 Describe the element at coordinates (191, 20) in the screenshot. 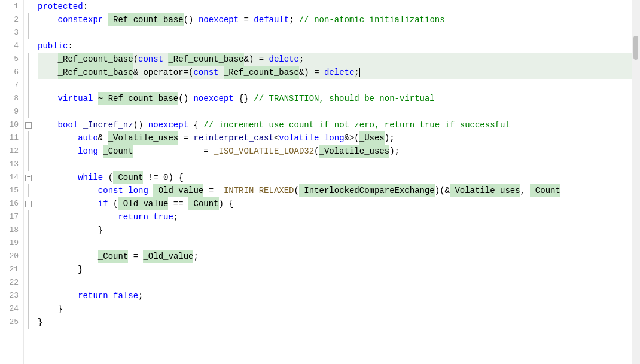

I see `token-plain: ()` at that location.